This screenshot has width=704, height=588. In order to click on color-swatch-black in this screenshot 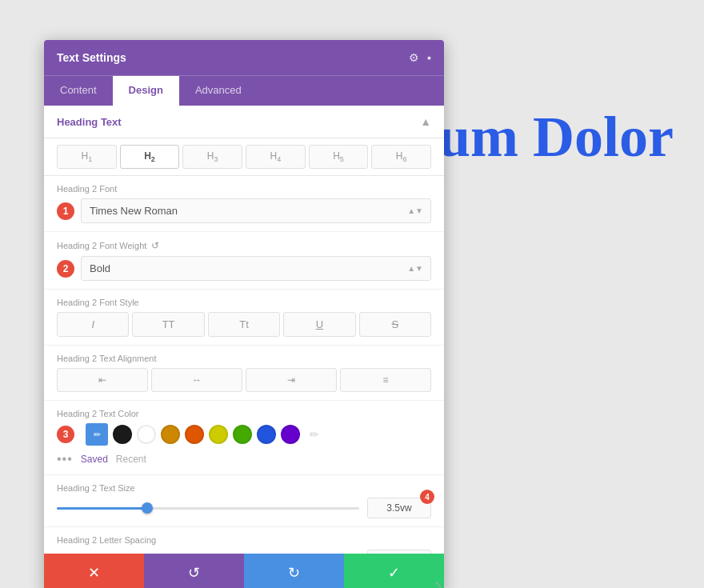, I will do `click(122, 434)`.